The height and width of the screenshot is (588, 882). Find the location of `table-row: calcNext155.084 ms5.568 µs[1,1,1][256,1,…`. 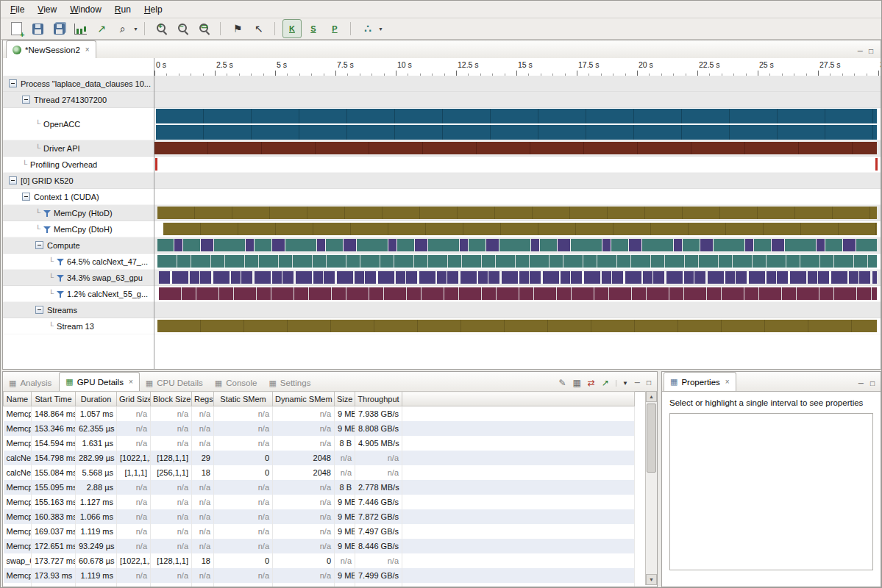

table-row: calcNext155.084 ms5.568 µs[1,1,1][256,1,… is located at coordinates (319, 473).